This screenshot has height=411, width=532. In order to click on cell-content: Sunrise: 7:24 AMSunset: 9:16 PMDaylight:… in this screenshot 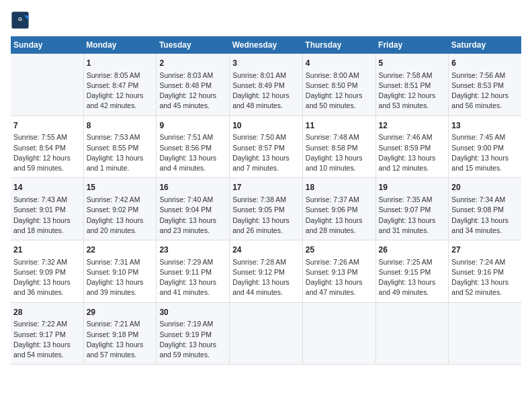, I will do `click(485, 278)`.